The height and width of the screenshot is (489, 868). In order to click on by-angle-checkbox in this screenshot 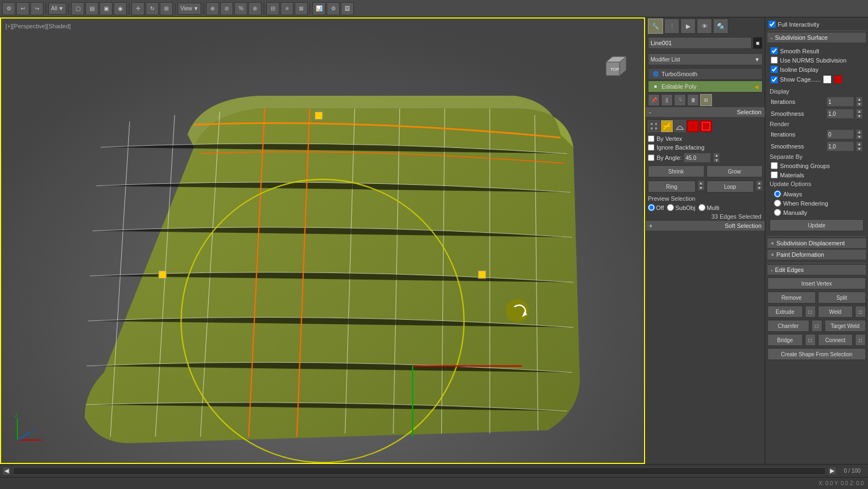, I will do `click(651, 158)`.